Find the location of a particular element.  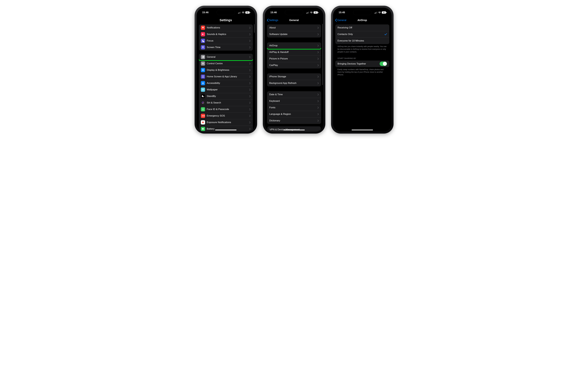

settings-row-exposure-notifications: Exposure Notifications is located at coordinates (226, 122).